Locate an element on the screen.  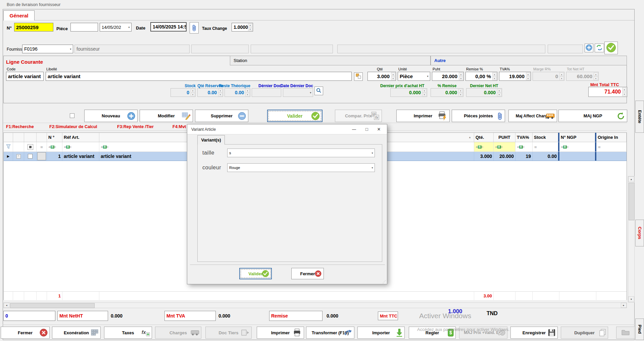
variant-button is located at coordinates (358, 76).